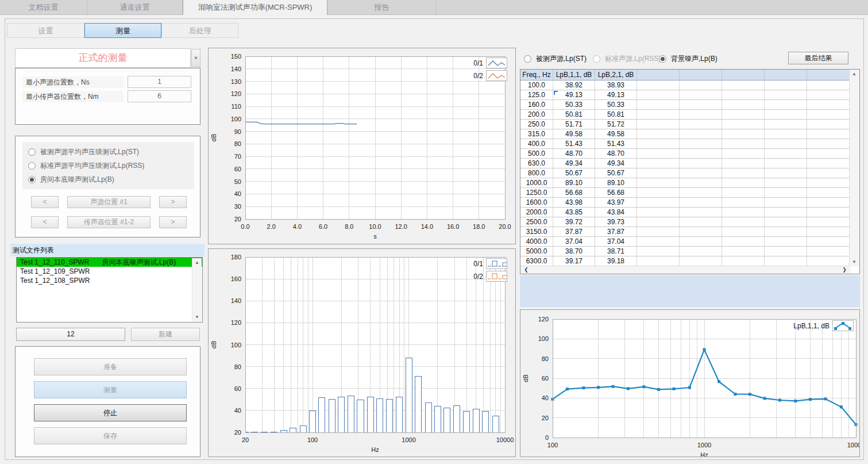 This screenshot has width=868, height=464. Describe the element at coordinates (688, 59) in the screenshot. I see `result-radio-lp-b: 背景噪声,Lp(B)` at that location.